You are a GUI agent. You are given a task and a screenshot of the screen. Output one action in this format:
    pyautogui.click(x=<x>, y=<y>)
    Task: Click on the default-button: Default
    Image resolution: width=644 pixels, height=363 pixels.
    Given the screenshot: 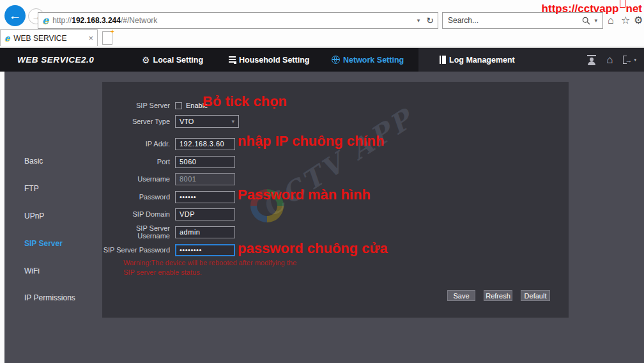 What is the action you would take?
    pyautogui.click(x=535, y=295)
    